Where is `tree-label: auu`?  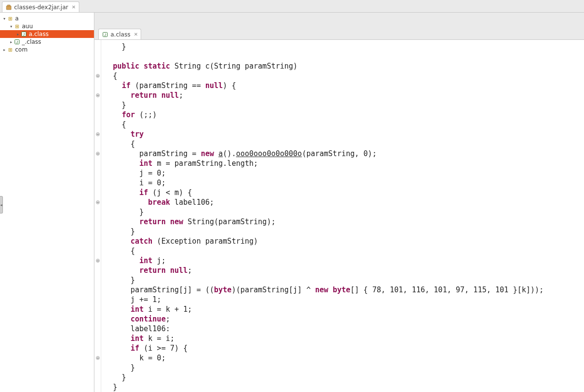
tree-label: auu is located at coordinates (27, 26).